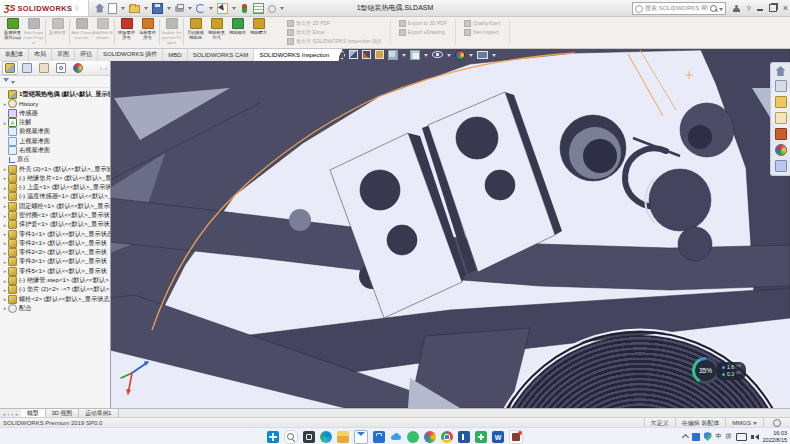 This screenshot has height=444, width=790. What do you see at coordinates (781, 118) in the screenshot?
I see `file-explorer-icon` at bounding box center [781, 118].